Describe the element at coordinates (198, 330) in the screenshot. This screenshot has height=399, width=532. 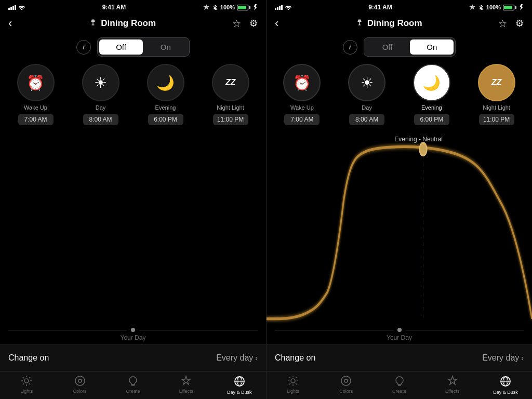
I see `your-day-line2-left` at that location.